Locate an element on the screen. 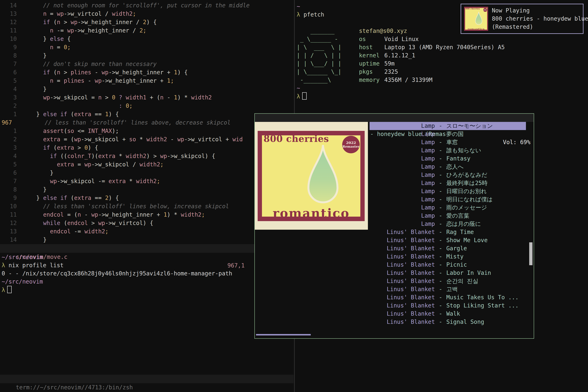  line-number: 1 is located at coordinates (8, 114).